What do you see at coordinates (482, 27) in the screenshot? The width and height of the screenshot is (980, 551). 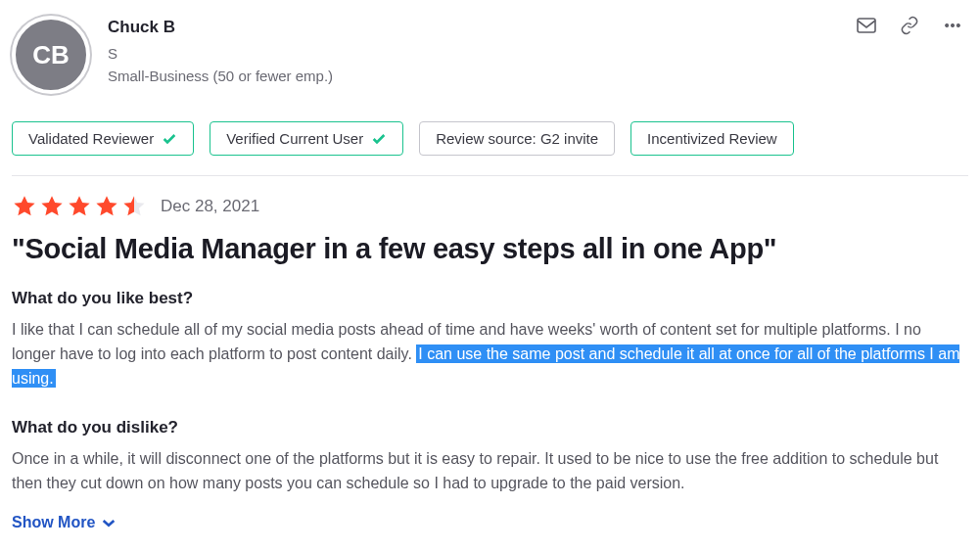 I see `user-name: Chuck B` at bounding box center [482, 27].